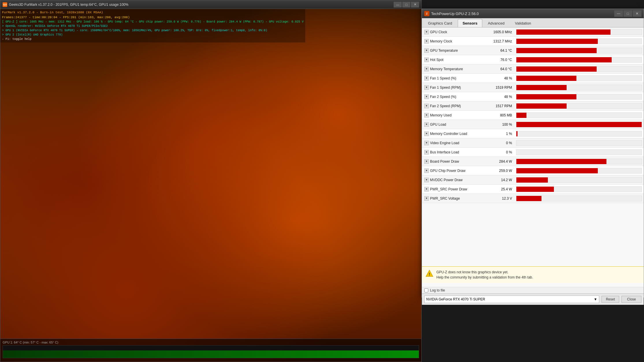 This screenshot has height=362, width=644. What do you see at coordinates (153, 31) in the screenshot?
I see `overlay-line5: > GPU 1 (NVIDIA GeForce RTX 4070 Ti SUPE…` at bounding box center [153, 31].